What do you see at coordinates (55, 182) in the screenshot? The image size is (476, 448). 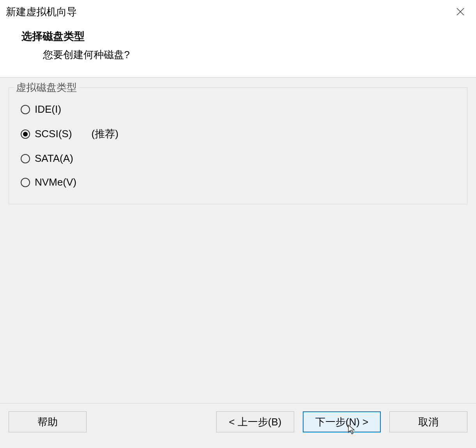 I see `radio-label: NVMe(V)` at bounding box center [55, 182].